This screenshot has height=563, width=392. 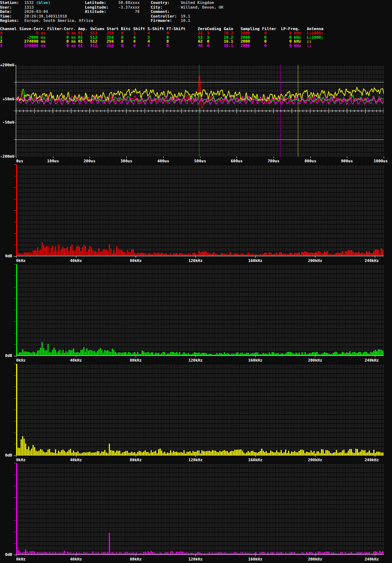 What do you see at coordinates (47, 12) in the screenshot?
I see `header-field: Date:2026-03-04` at bounding box center [47, 12].